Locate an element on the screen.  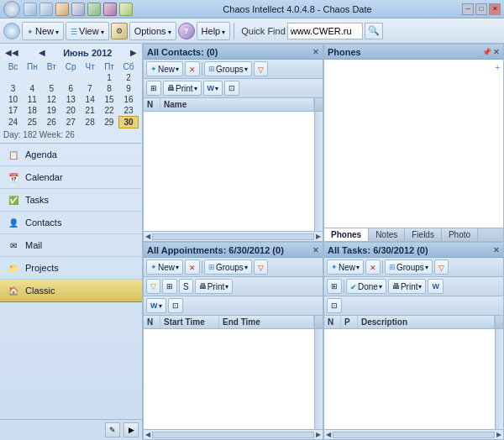
tasks-new-btn: ✦ New ▾ is located at coordinates (345, 267).